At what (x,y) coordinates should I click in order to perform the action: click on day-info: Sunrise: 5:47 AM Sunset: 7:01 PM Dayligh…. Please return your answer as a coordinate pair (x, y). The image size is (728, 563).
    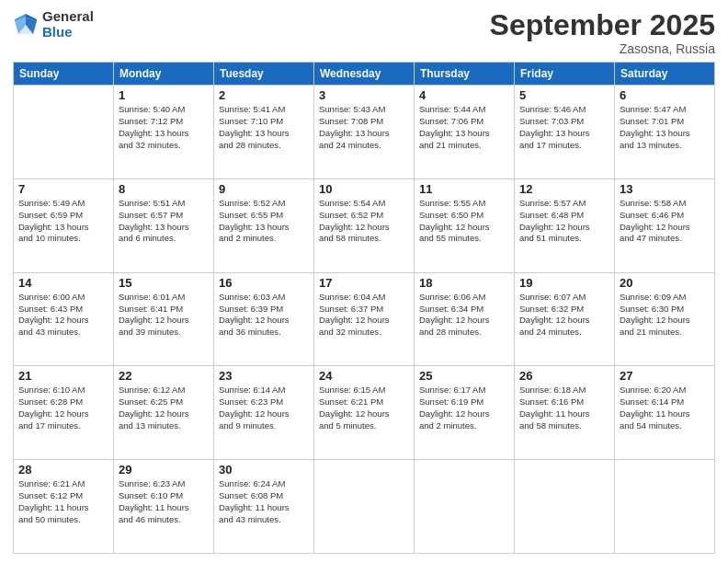
    Looking at the image, I should click on (665, 127).